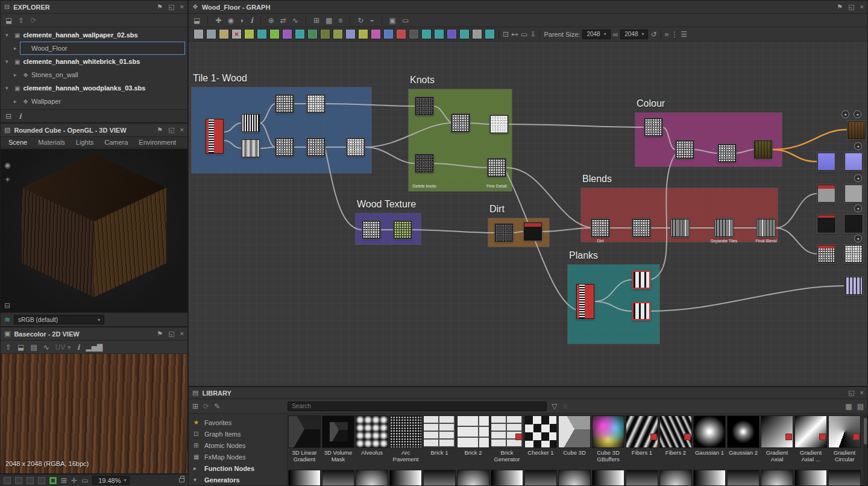 The image size is (868, 486). What do you see at coordinates (34, 347) in the screenshot?
I see `copy-icon: ▤` at bounding box center [34, 347].